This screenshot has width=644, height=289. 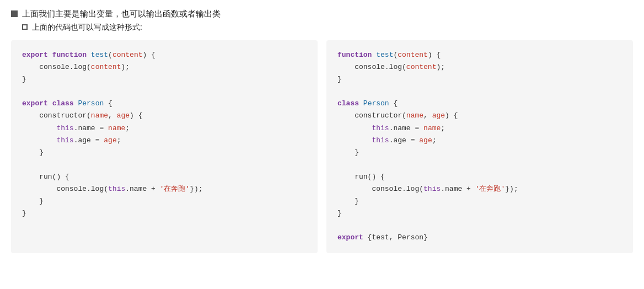 What do you see at coordinates (164, 104) in the screenshot?
I see `code-line: export class Person {` at bounding box center [164, 104].